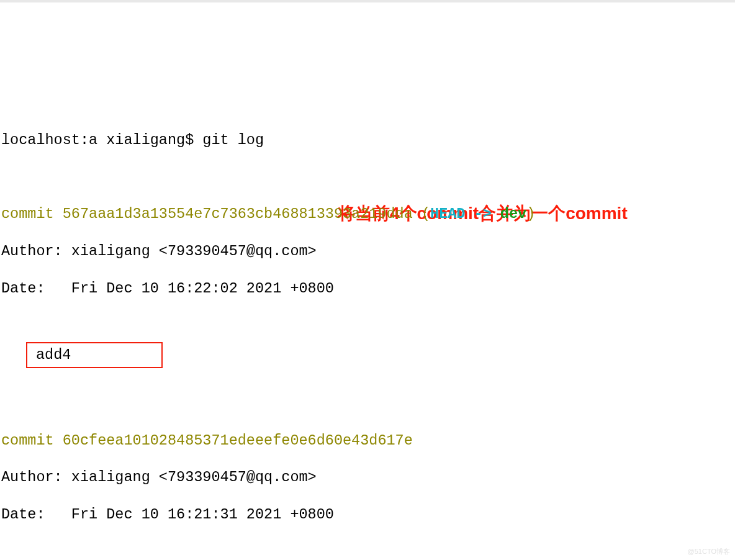 The width and height of the screenshot is (735, 560). What do you see at coordinates (513, 214) in the screenshot?
I see `ref-branch: dev` at bounding box center [513, 214].